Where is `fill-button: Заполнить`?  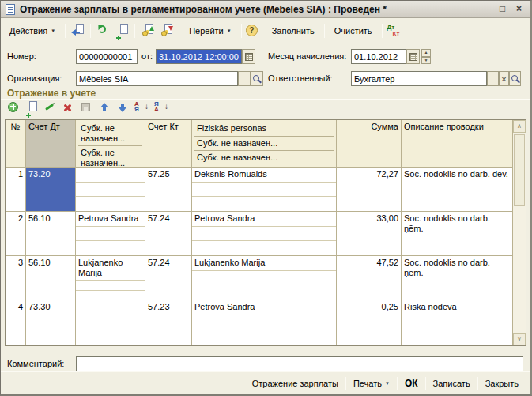 fill-button: Заполнить is located at coordinates (293, 31).